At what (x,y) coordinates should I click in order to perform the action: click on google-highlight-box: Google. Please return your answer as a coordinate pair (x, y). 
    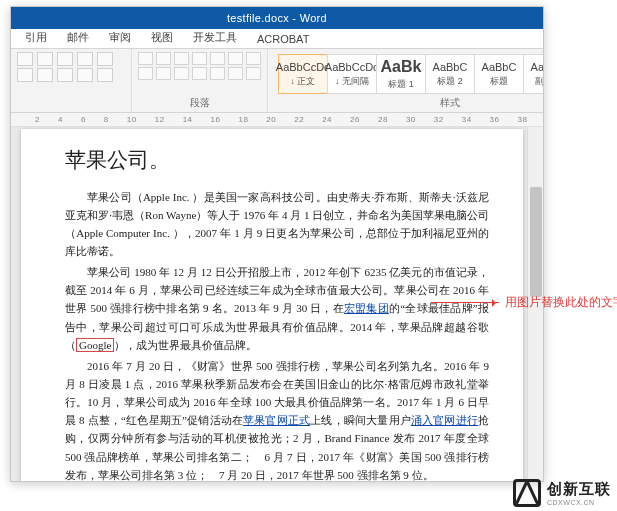
    Looking at the image, I should click on (95, 345).